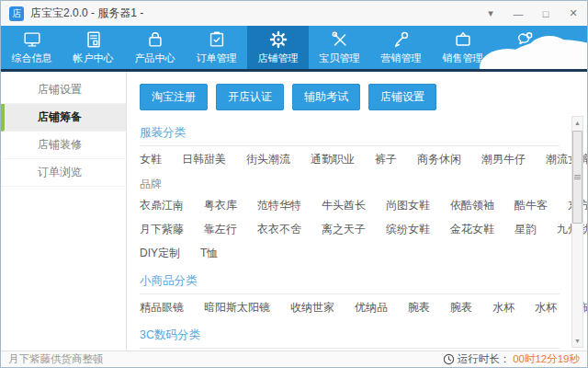  Describe the element at coordinates (340, 40) in the screenshot. I see `tools-icon` at that location.